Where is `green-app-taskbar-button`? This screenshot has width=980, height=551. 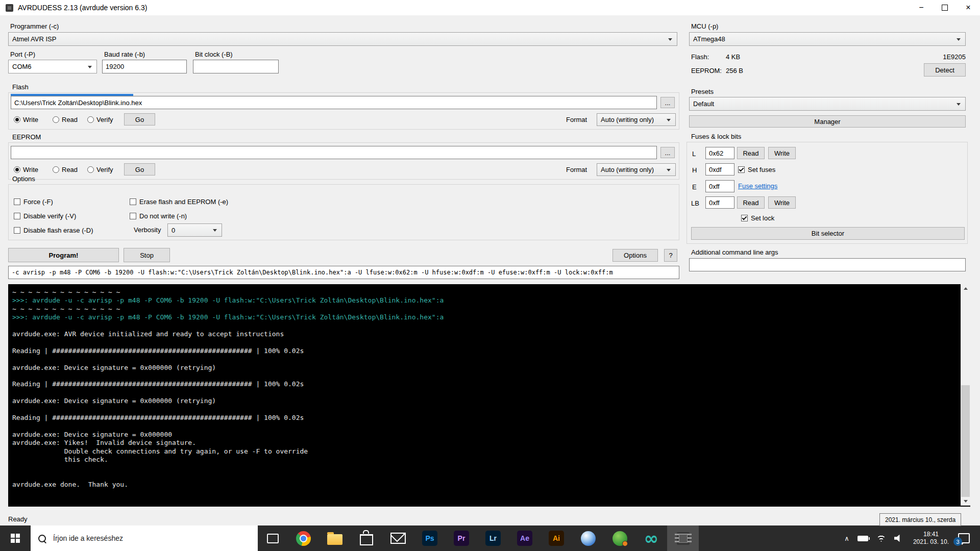
green-app-taskbar-button is located at coordinates (620, 538).